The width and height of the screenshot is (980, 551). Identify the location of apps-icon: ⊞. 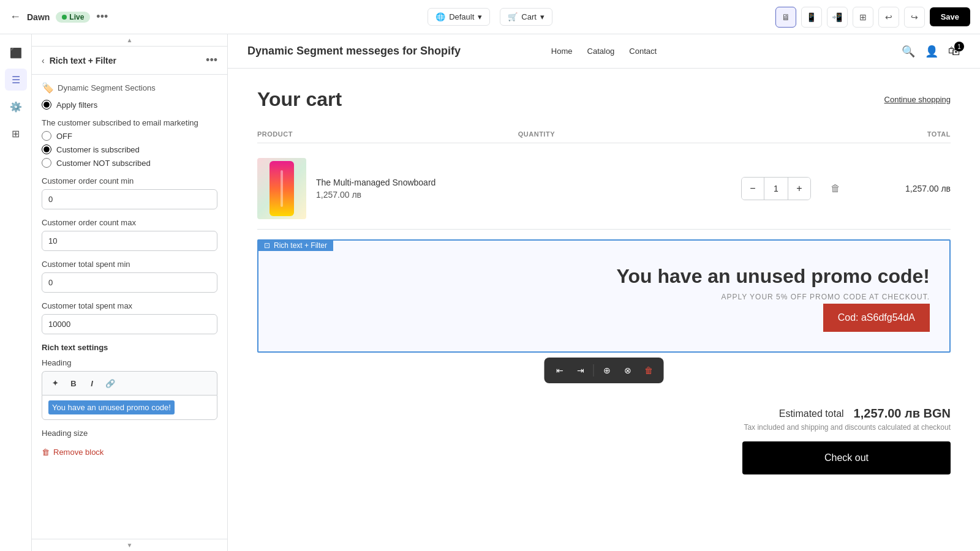
(16, 133).